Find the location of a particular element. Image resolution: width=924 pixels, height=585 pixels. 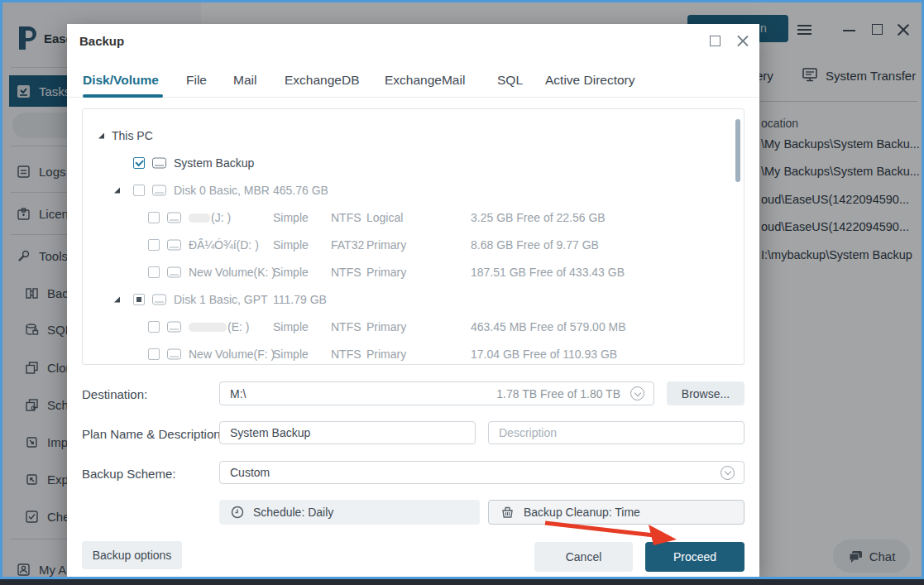

destination-free-space: 1.78 TB Free of 1.80 TB is located at coordinates (558, 394).